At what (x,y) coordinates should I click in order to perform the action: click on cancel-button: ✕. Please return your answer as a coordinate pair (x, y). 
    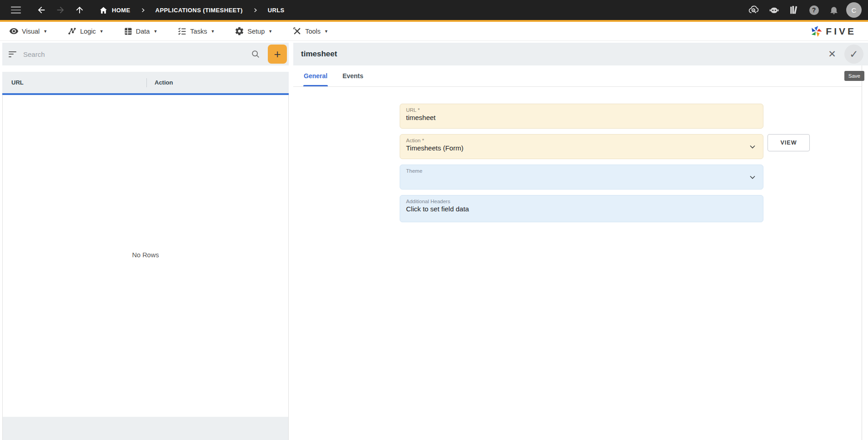
    Looking at the image, I should click on (832, 54).